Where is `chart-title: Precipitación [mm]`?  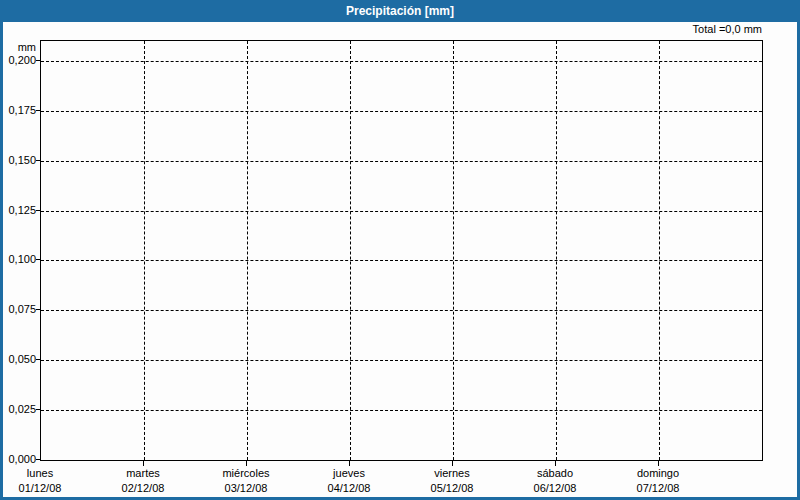 chart-title: Precipitación [mm] is located at coordinates (400, 11).